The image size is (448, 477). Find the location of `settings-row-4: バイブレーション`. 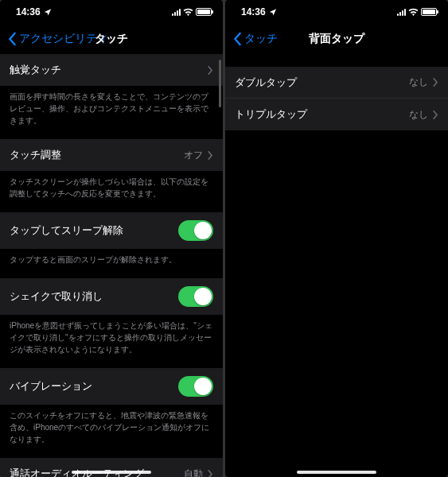

settings-row-4: バイブレーション is located at coordinates (111, 386).